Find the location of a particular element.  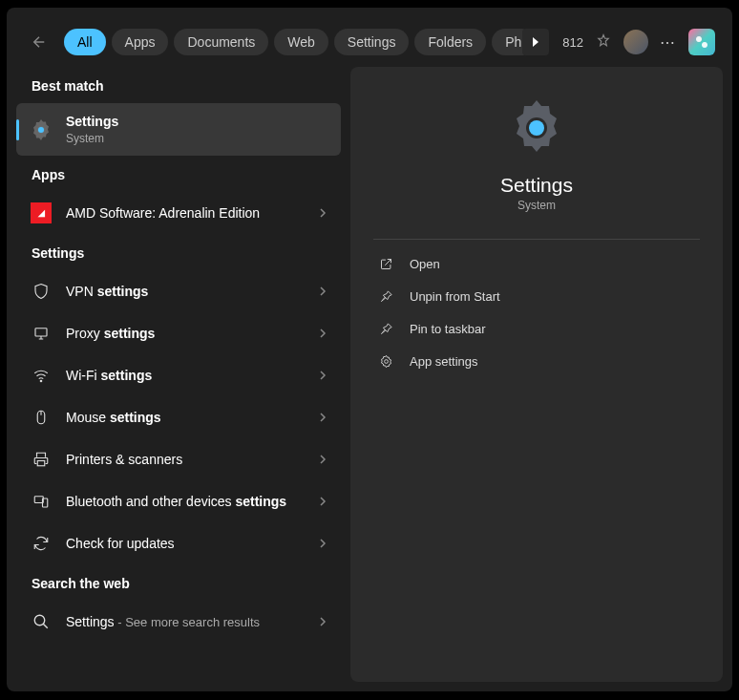

result-text: Printers & scanners is located at coordinates (192, 460).